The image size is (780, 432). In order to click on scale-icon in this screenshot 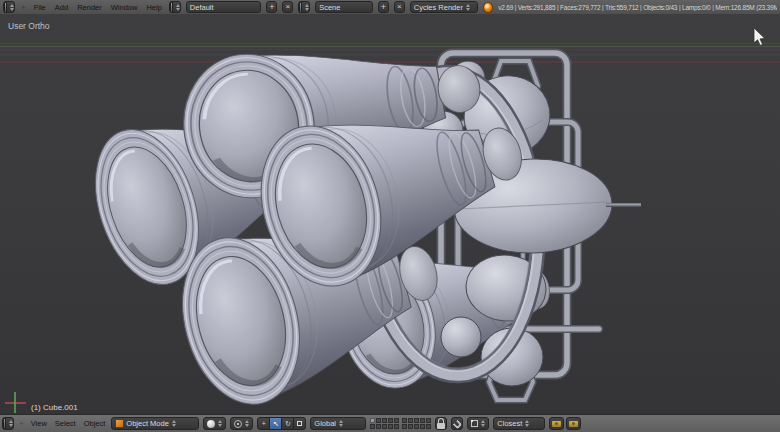, I will do `click(300, 424)`.